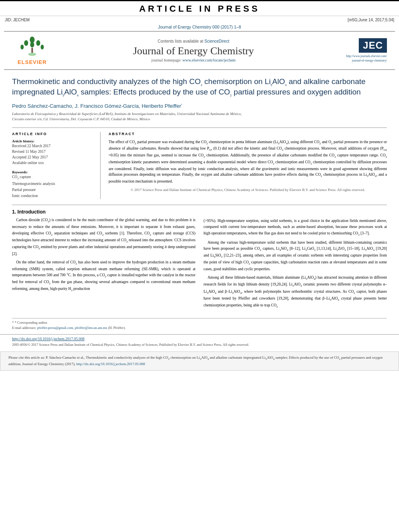 The image size is (399, 532). What do you see at coordinates (200, 9) in the screenshot?
I see `banner-text: ARTICLE IN PRESS` at bounding box center [200, 9].